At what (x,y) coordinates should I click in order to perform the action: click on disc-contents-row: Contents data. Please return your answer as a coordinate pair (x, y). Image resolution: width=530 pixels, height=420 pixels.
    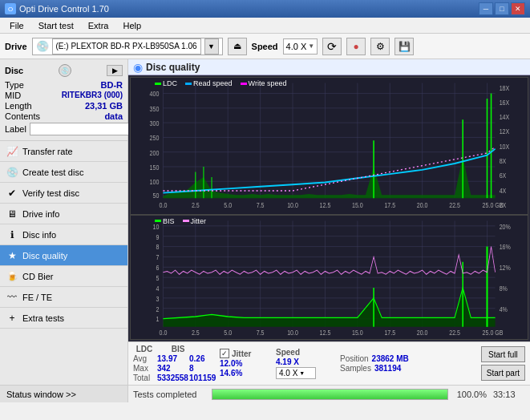
    Looking at the image, I should click on (64, 116).